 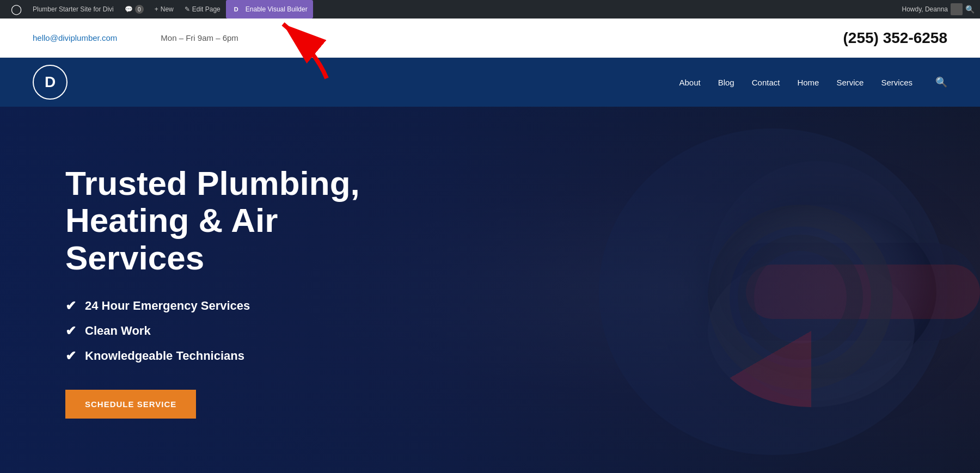 What do you see at coordinates (50, 82) in the screenshot?
I see `logo: D` at bounding box center [50, 82].